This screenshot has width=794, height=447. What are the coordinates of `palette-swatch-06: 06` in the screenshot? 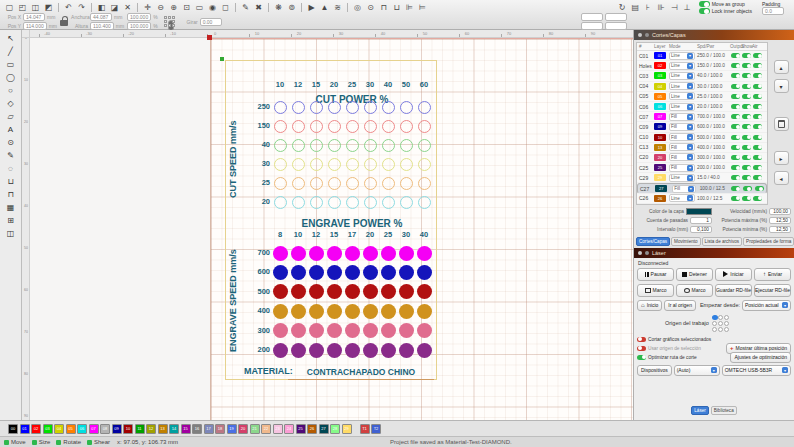 It's located at (82, 429).